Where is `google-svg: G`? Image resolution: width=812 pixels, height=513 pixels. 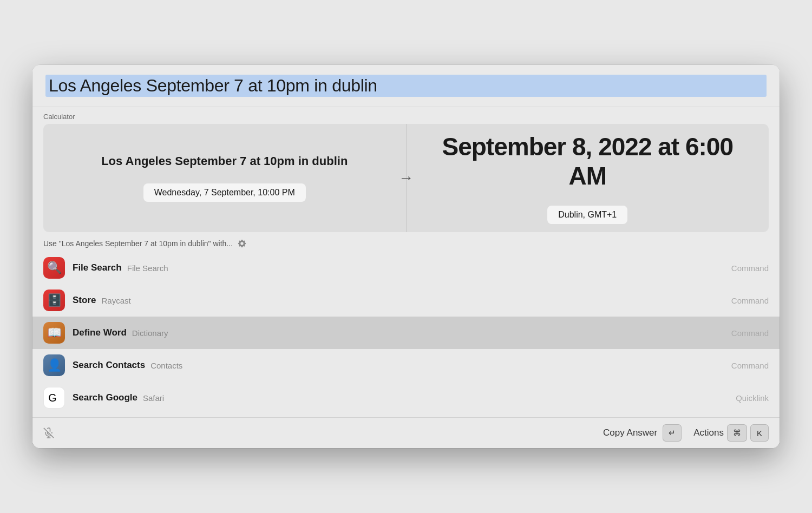 google-svg: G is located at coordinates (54, 398).